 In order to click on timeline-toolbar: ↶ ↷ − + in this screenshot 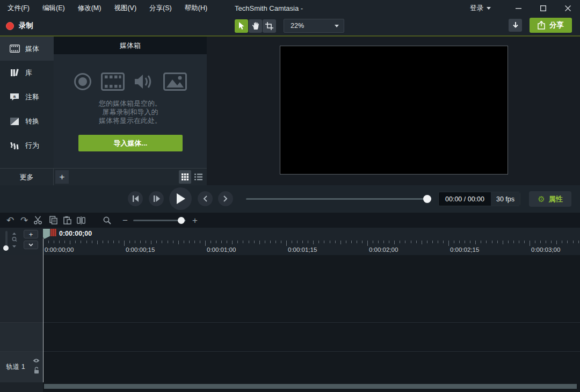, I will do `click(290, 220)`.